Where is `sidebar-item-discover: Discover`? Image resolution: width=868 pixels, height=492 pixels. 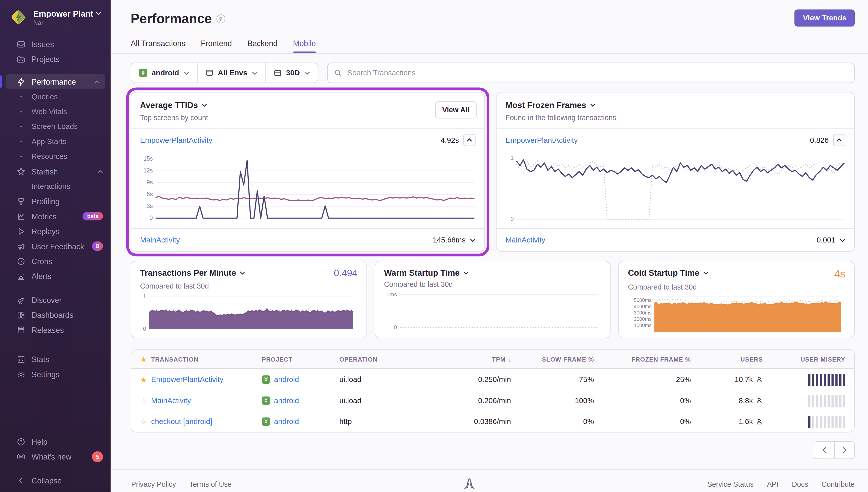 sidebar-item-discover: Discover is located at coordinates (55, 300).